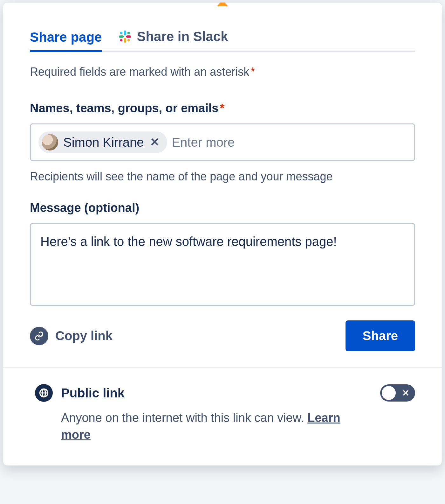 The width and height of the screenshot is (445, 504). I want to click on share-button: Share, so click(380, 336).